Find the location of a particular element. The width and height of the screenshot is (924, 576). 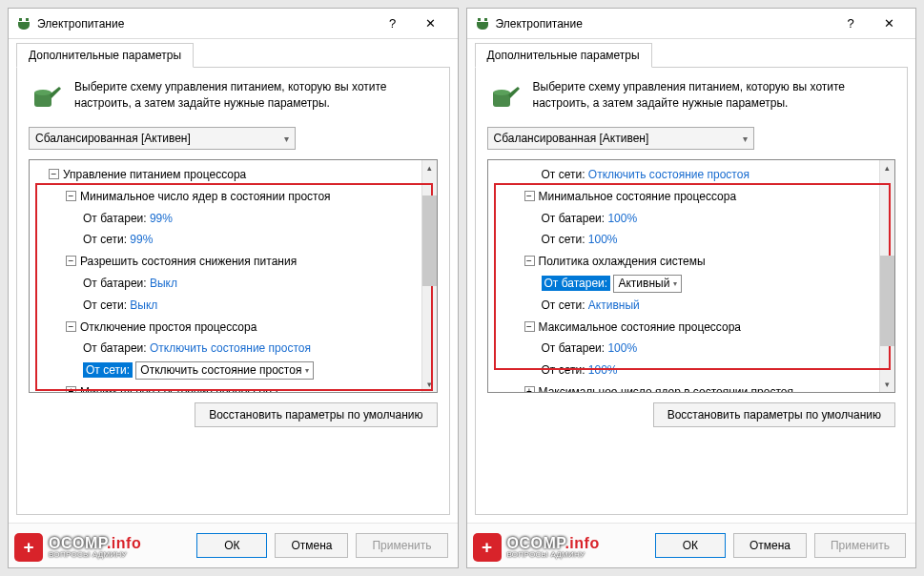

tree-node: −Политика охлаждения системы is located at coordinates (685, 261).